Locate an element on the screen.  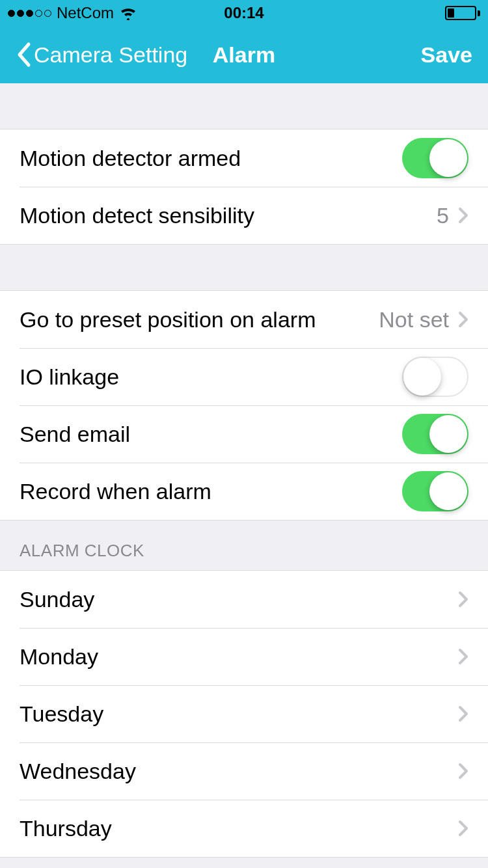
status-bar: NetCom 00:14 is located at coordinates (244, 13).